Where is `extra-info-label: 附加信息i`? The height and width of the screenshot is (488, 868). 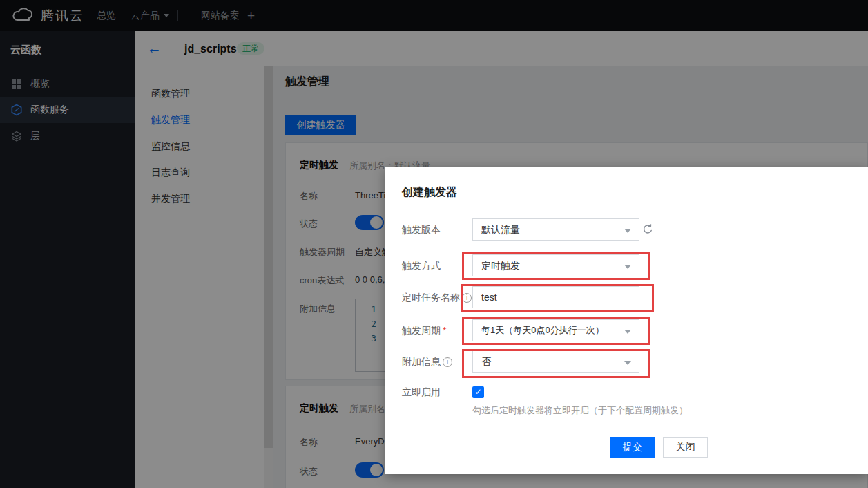
extra-info-label: 附加信息i is located at coordinates (427, 362).